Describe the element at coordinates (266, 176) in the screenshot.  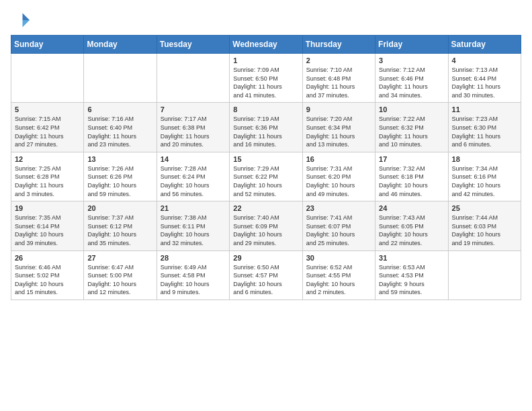
I see `calendar-cell: 15Sunrise: 7:29 AM Sunset: 6:22 PM Dayli…` at that location.